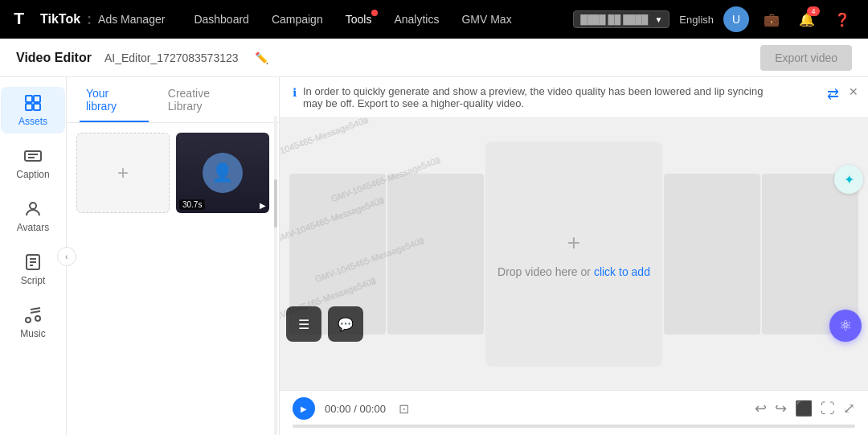 The height and width of the screenshot is (435, 868). Describe the element at coordinates (325, 324) in the screenshot. I see `floating-buttons: ☰ 💬` at that location.